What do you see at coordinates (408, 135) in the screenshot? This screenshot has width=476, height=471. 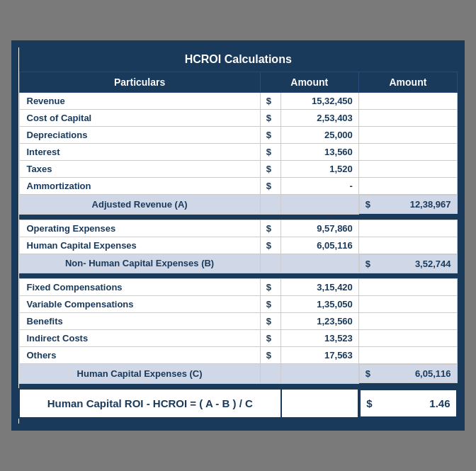 I see `empty-depreciations` at bounding box center [408, 135].